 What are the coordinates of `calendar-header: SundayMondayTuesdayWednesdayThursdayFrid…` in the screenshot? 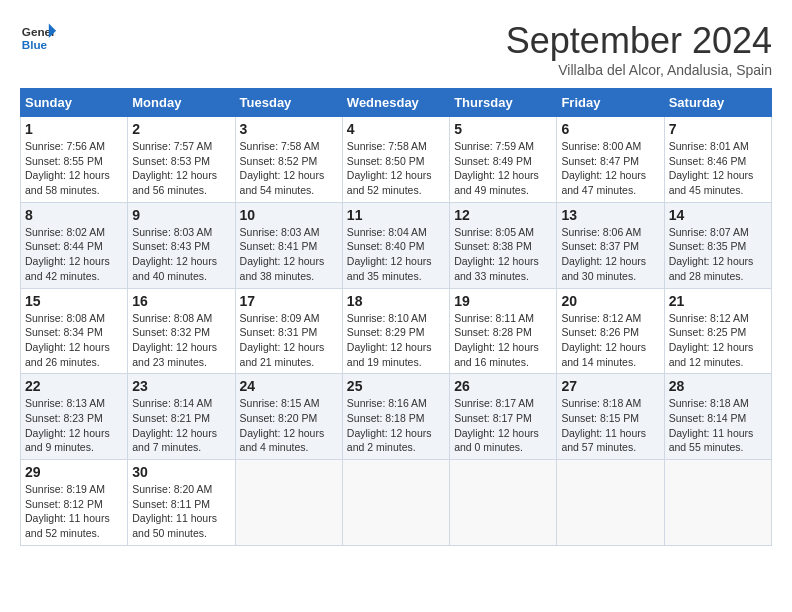 It's located at (396, 103).